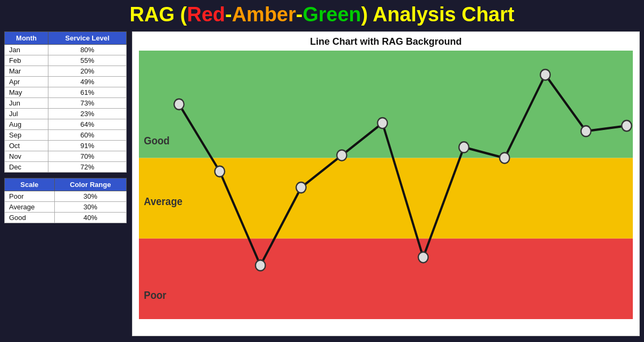 This screenshot has height=342, width=644. Describe the element at coordinates (87, 125) in the screenshot. I see `table-row: 64%` at that location.